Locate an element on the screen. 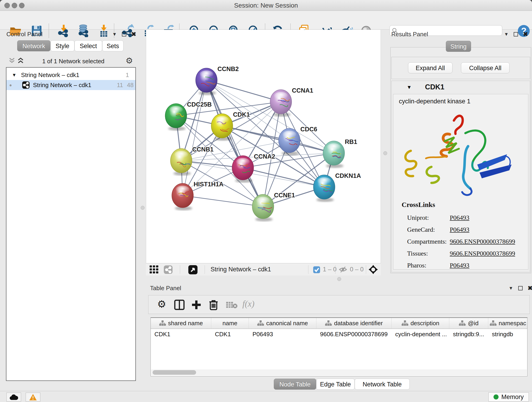  network-node-CCNB2: CCNB2 is located at coordinates (217, 80).